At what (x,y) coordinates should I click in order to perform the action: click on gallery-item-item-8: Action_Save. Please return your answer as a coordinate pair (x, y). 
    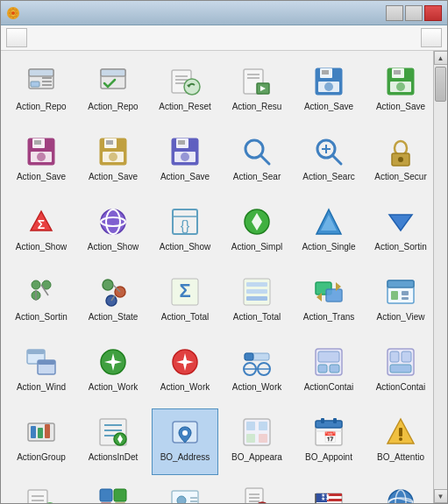
    Looking at the image, I should click on (185, 161).